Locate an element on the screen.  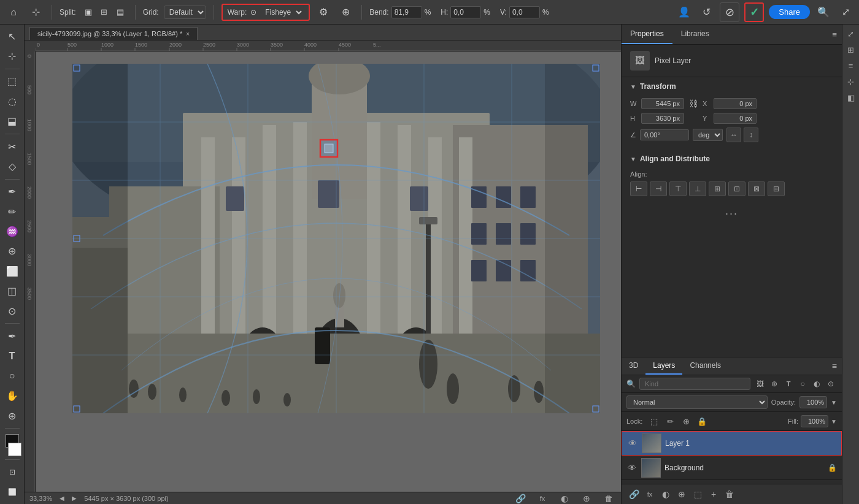
distribute-v-button: ⊟ is located at coordinates (776, 189).